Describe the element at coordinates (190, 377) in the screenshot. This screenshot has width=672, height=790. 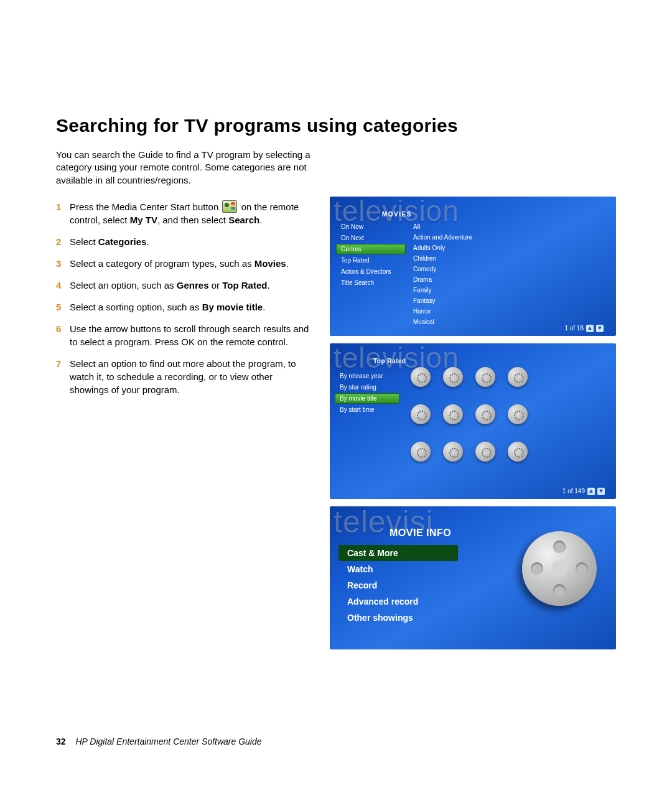
I see `step-text: Select an option to find out more about …` at that location.